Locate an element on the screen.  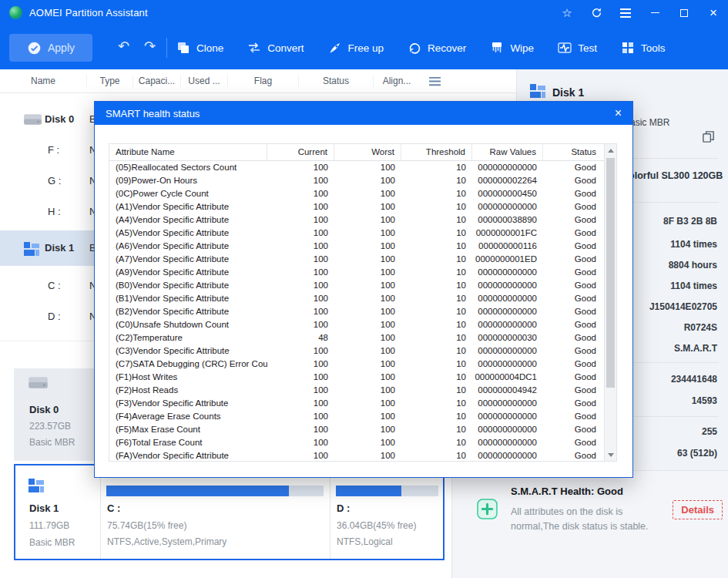
copy-icon is located at coordinates (709, 139).